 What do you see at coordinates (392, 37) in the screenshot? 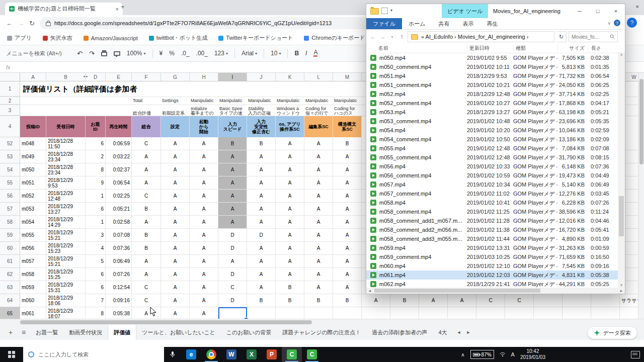
I see `explorer-history-caret-icon: ▾` at bounding box center [392, 37].